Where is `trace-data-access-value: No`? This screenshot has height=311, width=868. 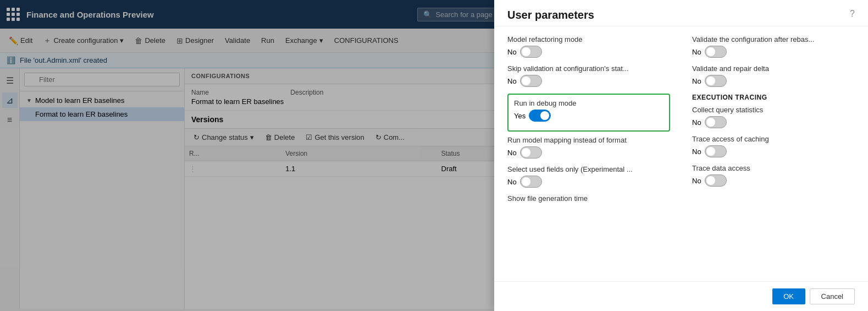 trace-data-access-value: No is located at coordinates (697, 181).